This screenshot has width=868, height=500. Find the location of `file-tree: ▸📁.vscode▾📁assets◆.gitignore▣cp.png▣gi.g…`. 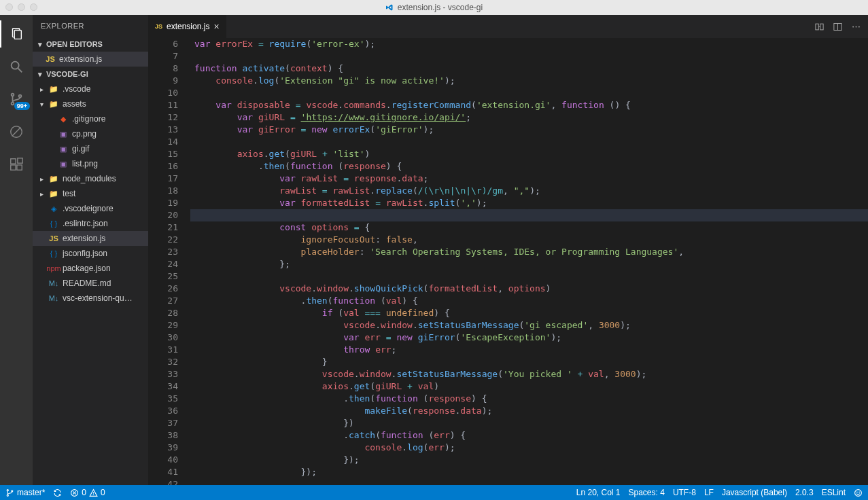

file-tree: ▸📁.vscode▾📁assets◆.gitignore▣cp.png▣gi.g… is located at coordinates (90, 194).